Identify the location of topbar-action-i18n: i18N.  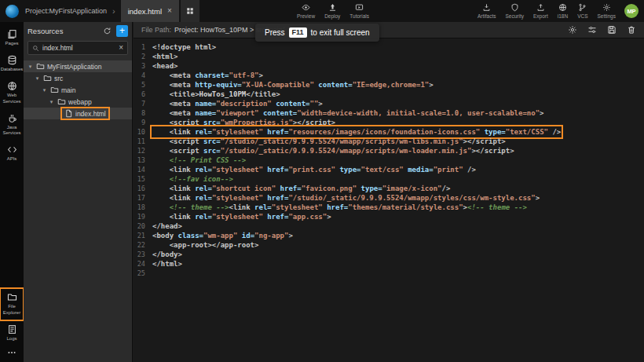
(562, 11).